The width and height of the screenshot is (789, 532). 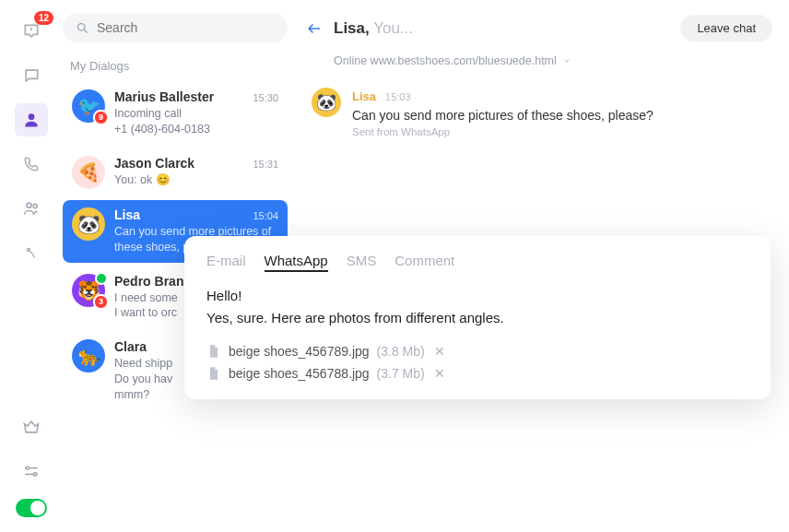 What do you see at coordinates (297, 262) in the screenshot?
I see `tab-whatsapp: WhatsApp` at bounding box center [297, 262].